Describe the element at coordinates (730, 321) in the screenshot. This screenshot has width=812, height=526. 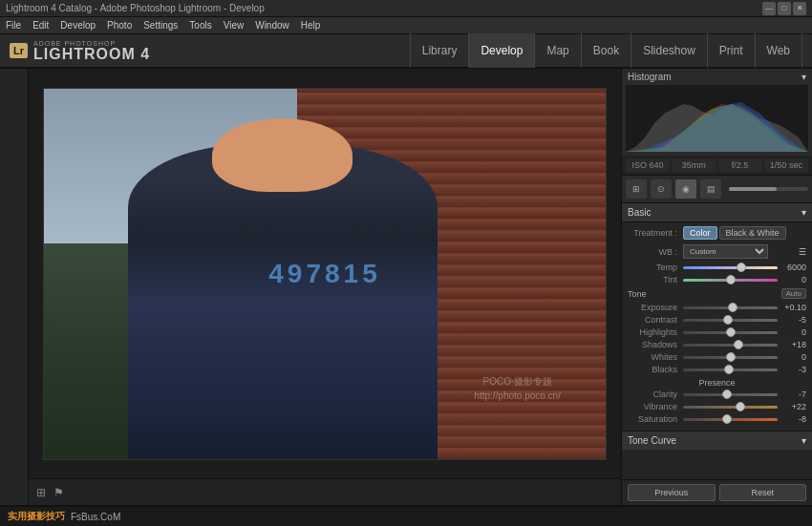
I see `contrast-slider` at that location.